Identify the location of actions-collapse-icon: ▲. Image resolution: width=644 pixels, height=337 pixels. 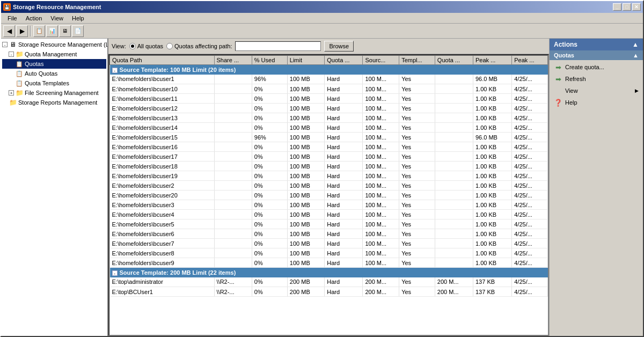
(635, 45).